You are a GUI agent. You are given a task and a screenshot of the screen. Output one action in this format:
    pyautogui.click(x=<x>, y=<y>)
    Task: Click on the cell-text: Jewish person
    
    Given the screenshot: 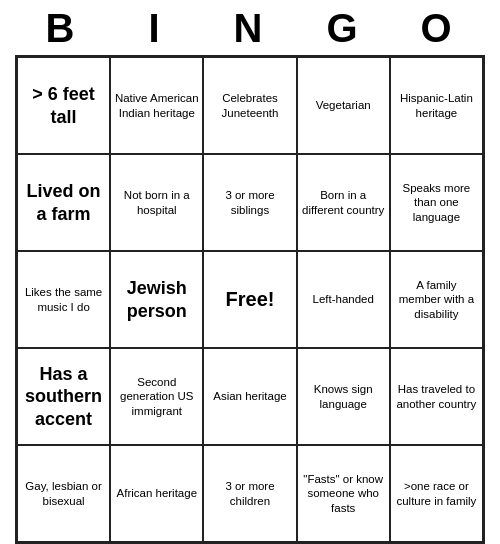 What is the action you would take?
    pyautogui.click(x=156, y=300)
    